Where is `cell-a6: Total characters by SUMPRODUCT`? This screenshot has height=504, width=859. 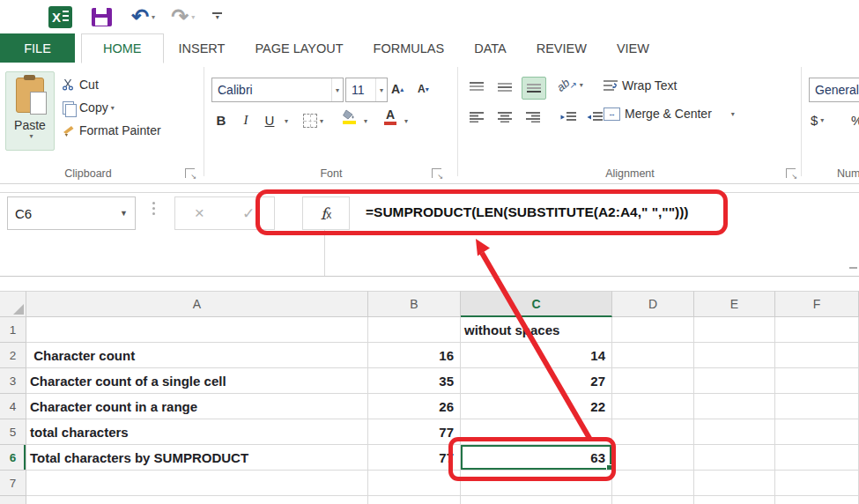
cell-a6: Total characters by SUMPRODUCT is located at coordinates (197, 458).